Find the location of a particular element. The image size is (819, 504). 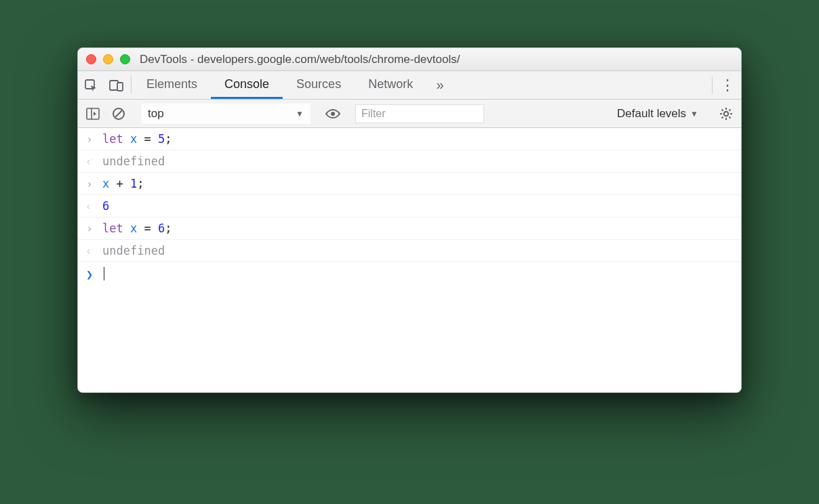

minimize-window-button is located at coordinates (108, 60).